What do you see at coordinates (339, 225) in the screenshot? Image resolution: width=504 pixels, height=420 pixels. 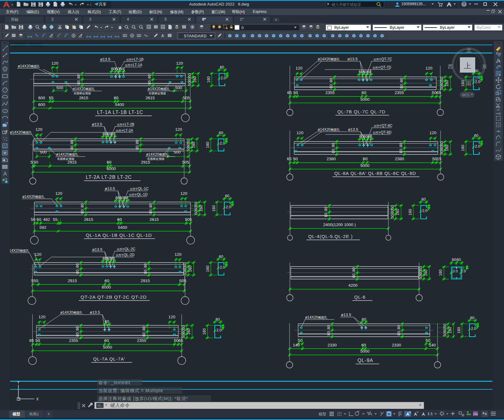 I see `svg-text: 2400(1200 1000 )` at bounding box center [339, 225].